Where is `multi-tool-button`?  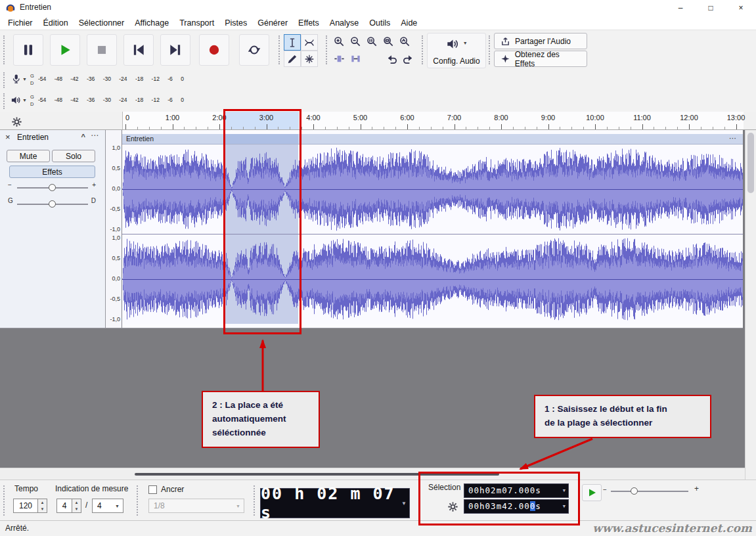
multi-tool-button is located at coordinates (309, 59).